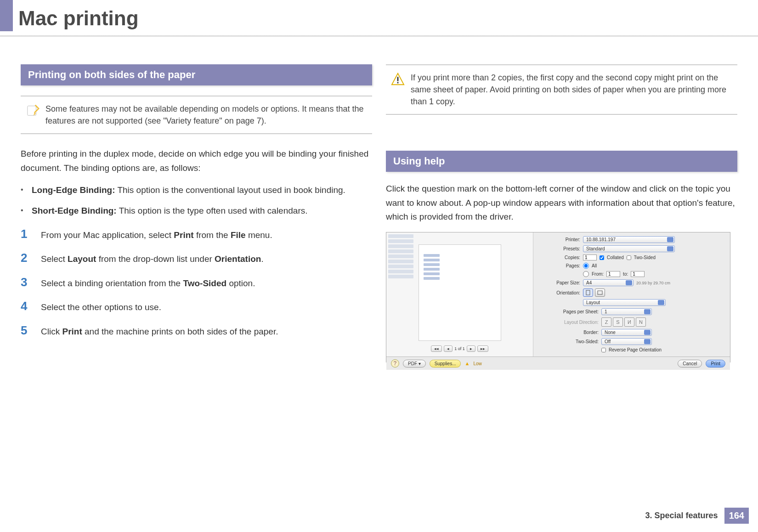  I want to click on step-number: 1, so click(26, 234).